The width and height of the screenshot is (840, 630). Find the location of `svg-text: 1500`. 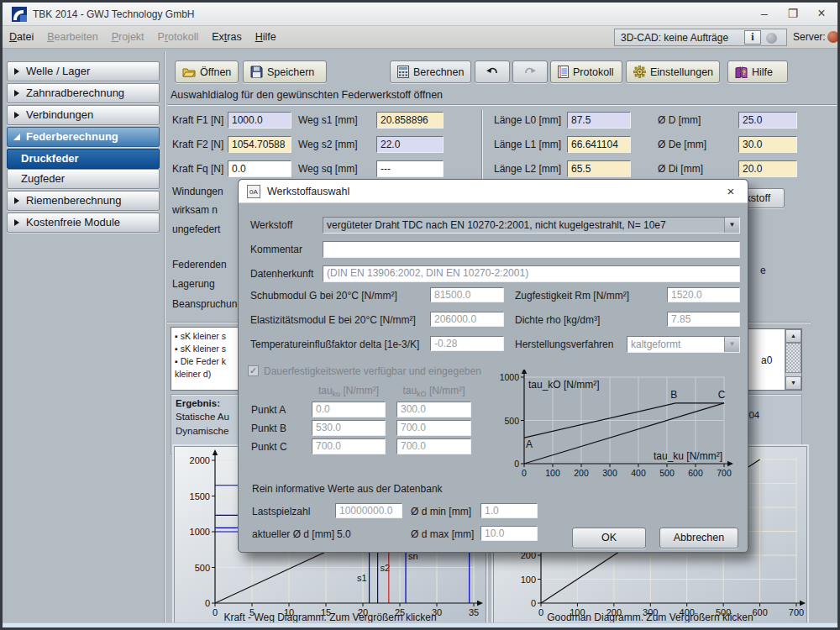

svg-text: 1500 is located at coordinates (200, 496).